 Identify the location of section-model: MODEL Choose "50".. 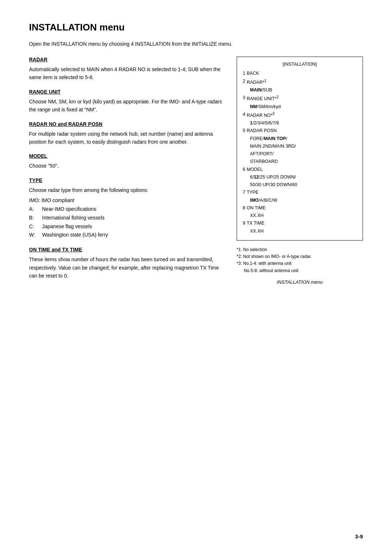
(127, 161).